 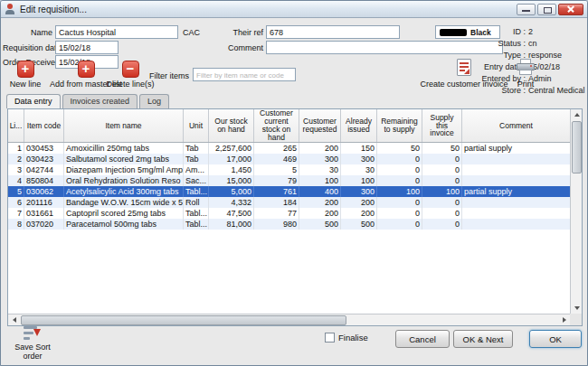 I want to click on ok-next-button: OK & Next, so click(x=483, y=339).